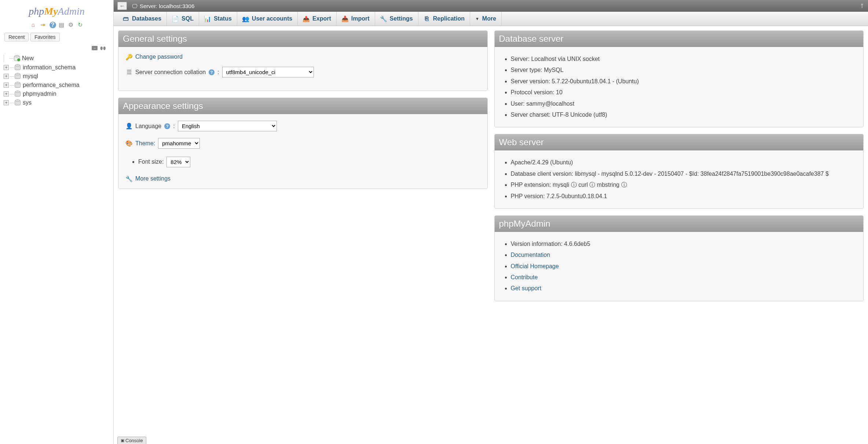  I want to click on info-item: User: sammy@localhost, so click(684, 104).